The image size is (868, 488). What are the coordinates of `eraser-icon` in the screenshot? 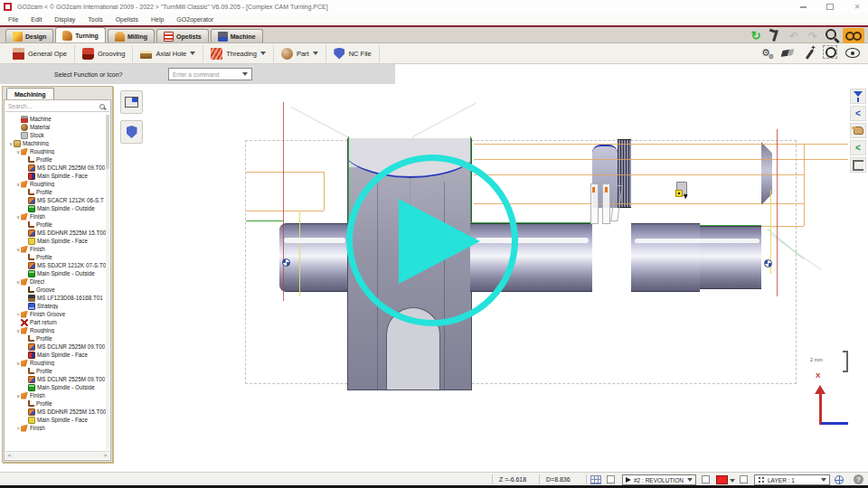 It's located at (788, 52).